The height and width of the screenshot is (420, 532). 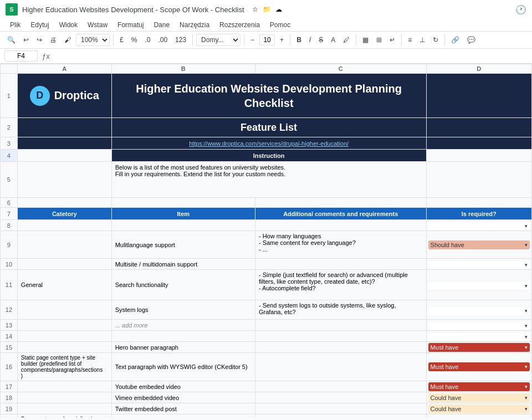 I want to click on row-num-13: 13, so click(x=9, y=325).